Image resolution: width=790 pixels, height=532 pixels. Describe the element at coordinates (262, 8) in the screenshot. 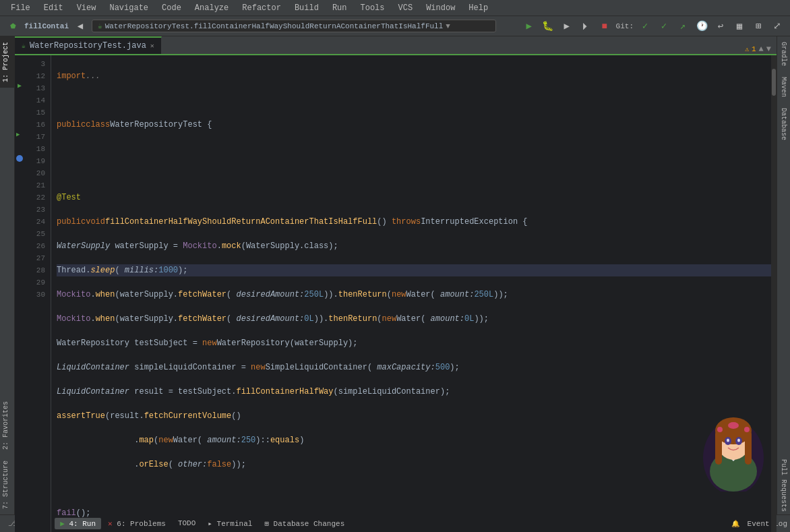

I see `menu-refactor: Refactor` at that location.